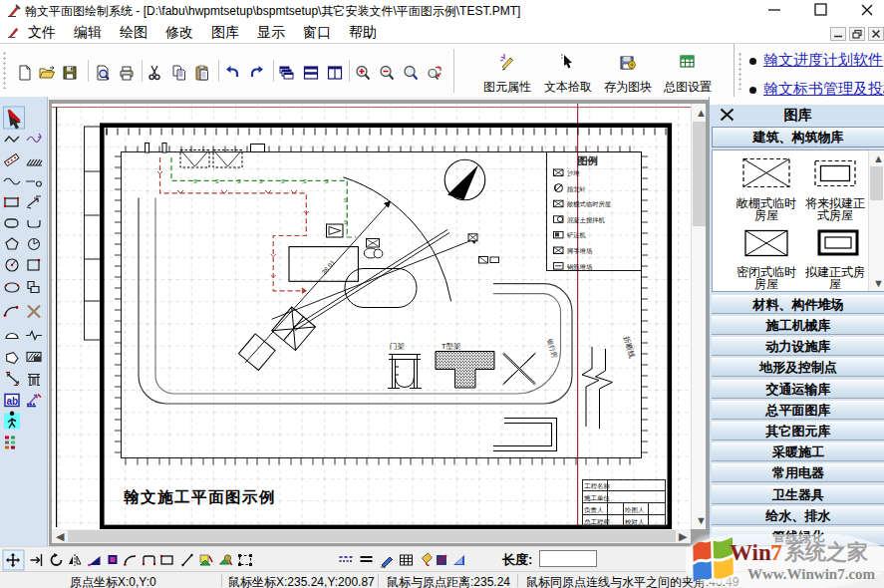 The width and height of the screenshot is (884, 588). I want to click on svg-text: 式房屋, so click(835, 215).